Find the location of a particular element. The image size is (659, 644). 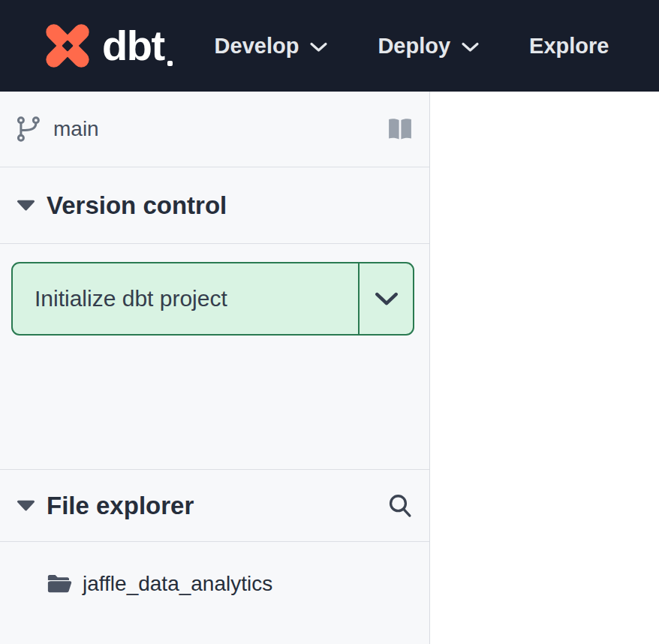

dbt-logo-mark-icon is located at coordinates (68, 46).